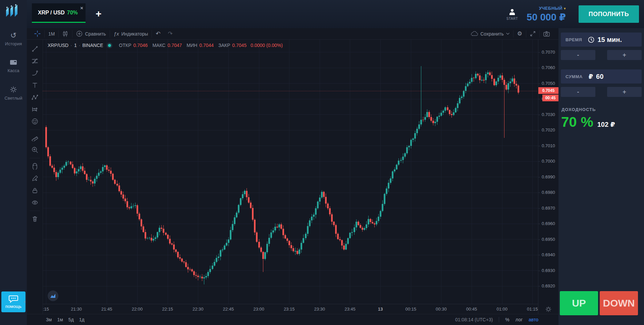 This screenshot has height=325, width=644. Describe the element at coordinates (13, 299) in the screenshot. I see `chat-icon` at that location.